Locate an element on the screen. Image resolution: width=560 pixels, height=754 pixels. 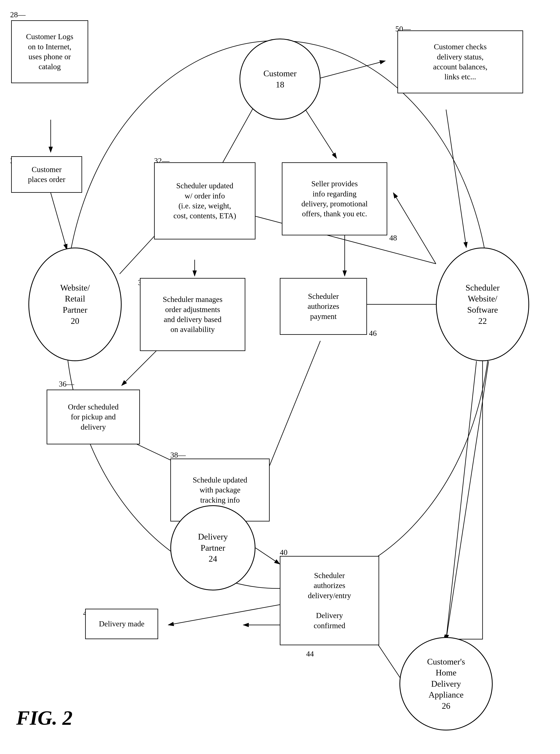
scheduler-authorizes-payment-box: Schedulerauthorizespayment is located at coordinates (323, 307).